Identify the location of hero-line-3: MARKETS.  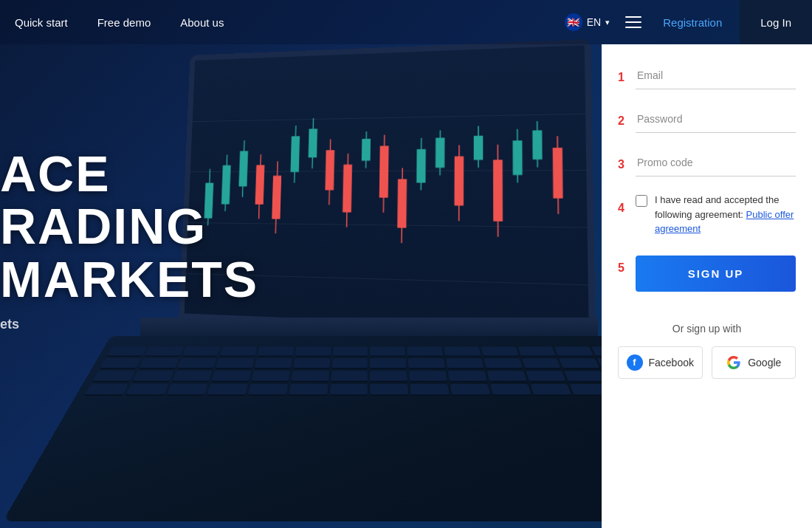
(129, 279).